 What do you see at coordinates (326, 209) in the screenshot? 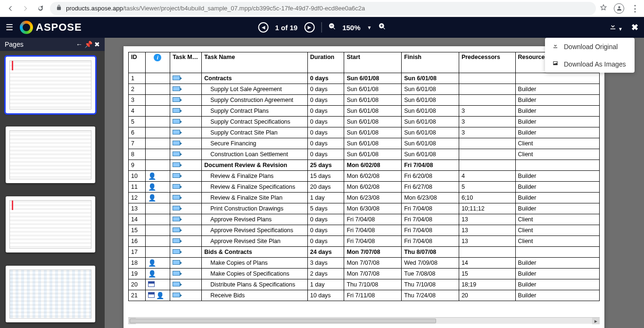
I see `cell-duration: 5 days` at bounding box center [326, 209].